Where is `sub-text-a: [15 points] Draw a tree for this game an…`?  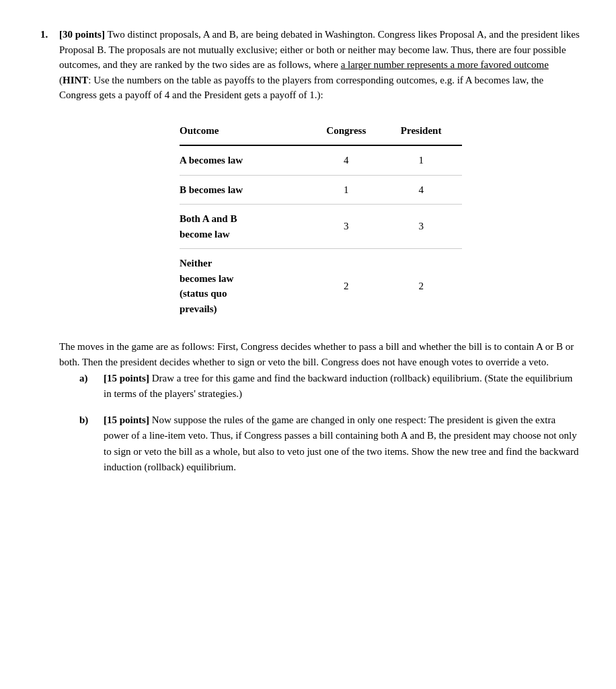 sub-text-a: [15 points] Draw a tree for this game an… is located at coordinates (343, 386).